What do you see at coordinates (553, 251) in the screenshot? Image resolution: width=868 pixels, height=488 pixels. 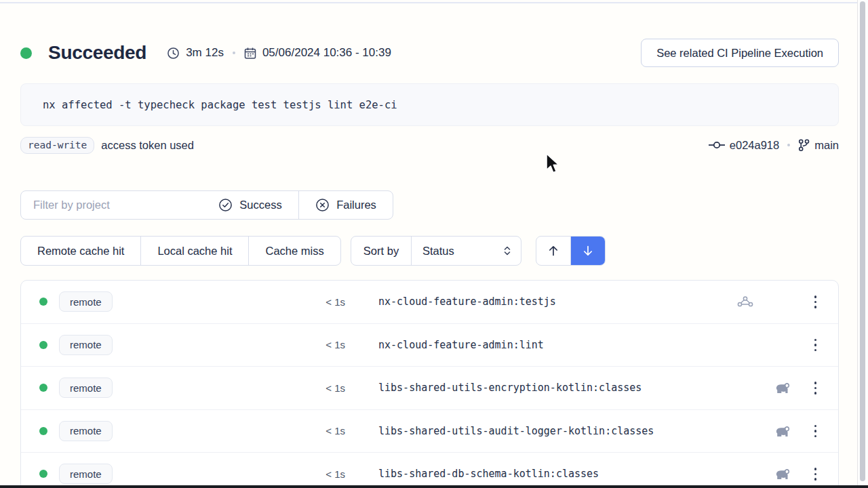 I see `sort-ascending-button` at bounding box center [553, 251].